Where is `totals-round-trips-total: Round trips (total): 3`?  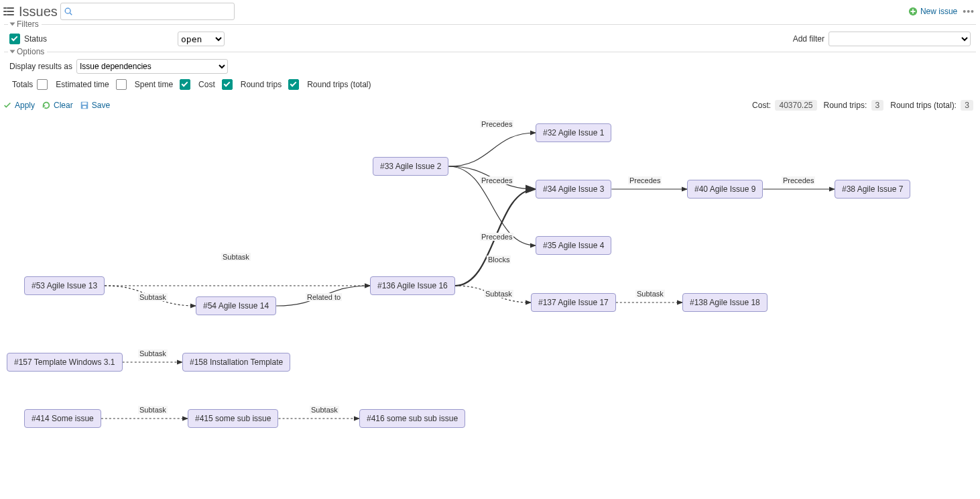
totals-round-trips-total: Round trips (total): 3 is located at coordinates (932, 105).